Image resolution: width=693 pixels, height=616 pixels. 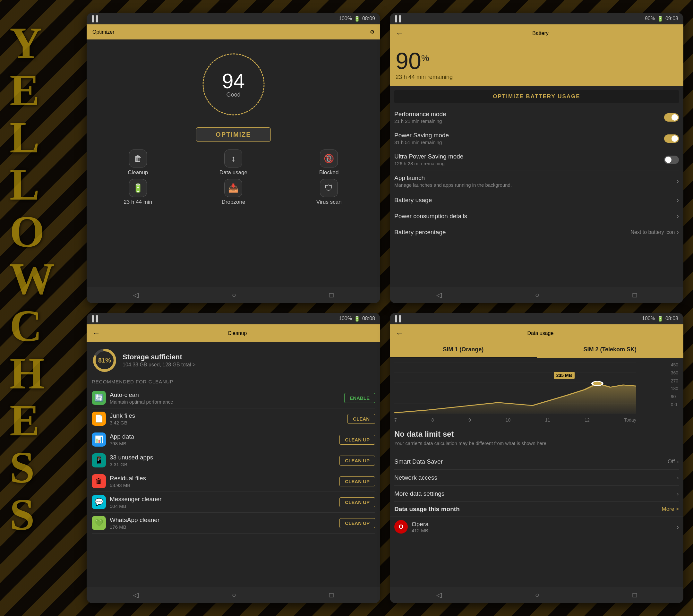 What do you see at coordinates (32, 326) in the screenshot?
I see `side-letter-c: C` at bounding box center [32, 326].